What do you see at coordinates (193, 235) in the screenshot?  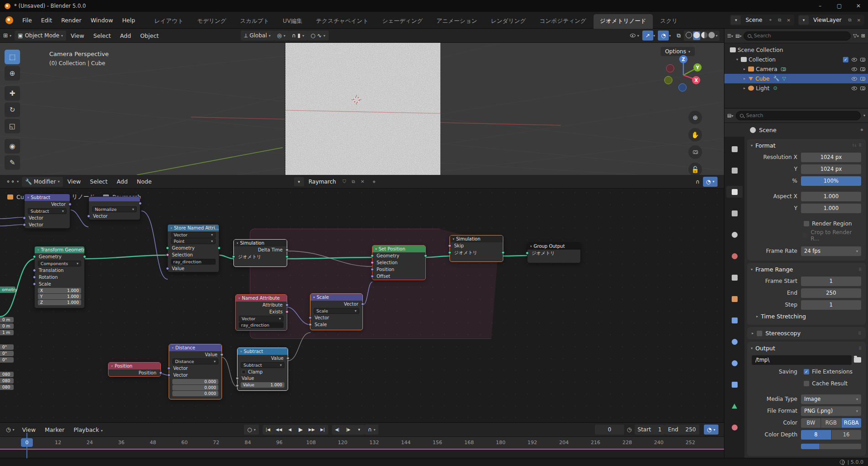 I see `data-type-dropdown: Vector▾` at bounding box center [193, 235].